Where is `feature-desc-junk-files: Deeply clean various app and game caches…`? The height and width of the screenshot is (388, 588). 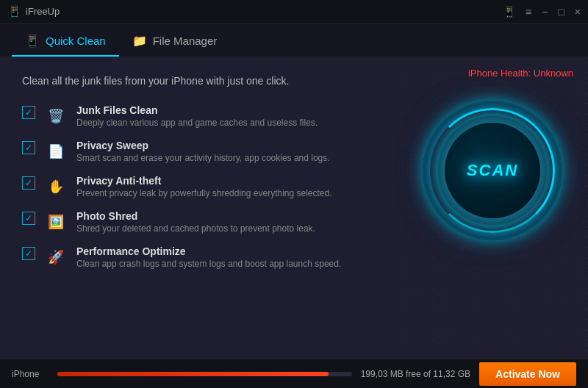
feature-desc-junk-files: Deeply clean various app and game caches… is located at coordinates (197, 123).